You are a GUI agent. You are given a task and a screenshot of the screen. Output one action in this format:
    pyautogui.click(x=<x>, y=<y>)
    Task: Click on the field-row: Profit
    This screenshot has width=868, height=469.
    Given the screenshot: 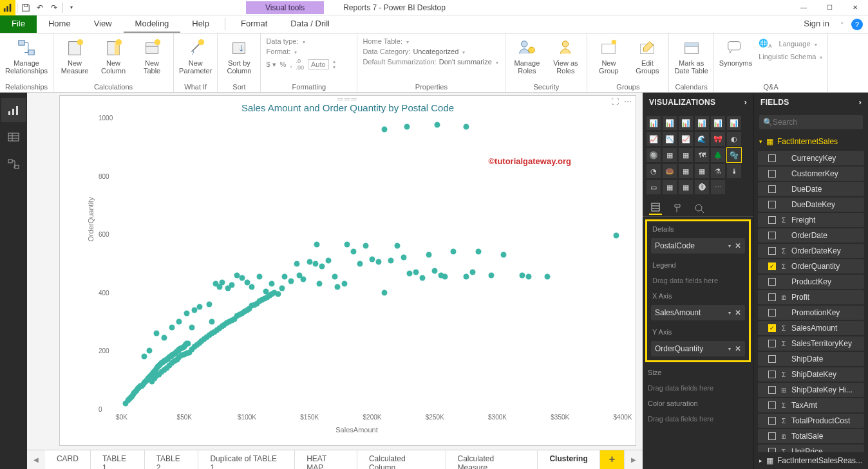 What is the action you would take?
    pyautogui.click(x=811, y=297)
    